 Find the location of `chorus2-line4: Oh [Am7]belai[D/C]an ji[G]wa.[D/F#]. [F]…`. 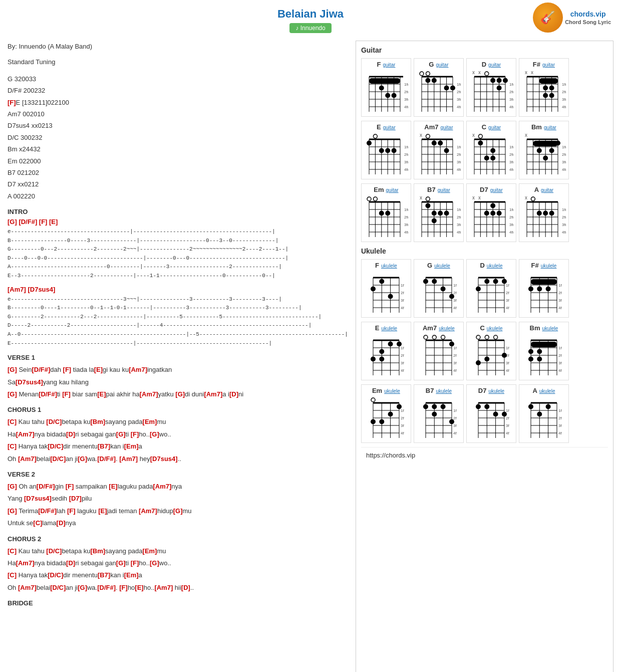

chorus2-line4: Oh [Am7]belai[D/C]an ji[G]wa.[D/F#]. [F]… is located at coordinates (178, 587).